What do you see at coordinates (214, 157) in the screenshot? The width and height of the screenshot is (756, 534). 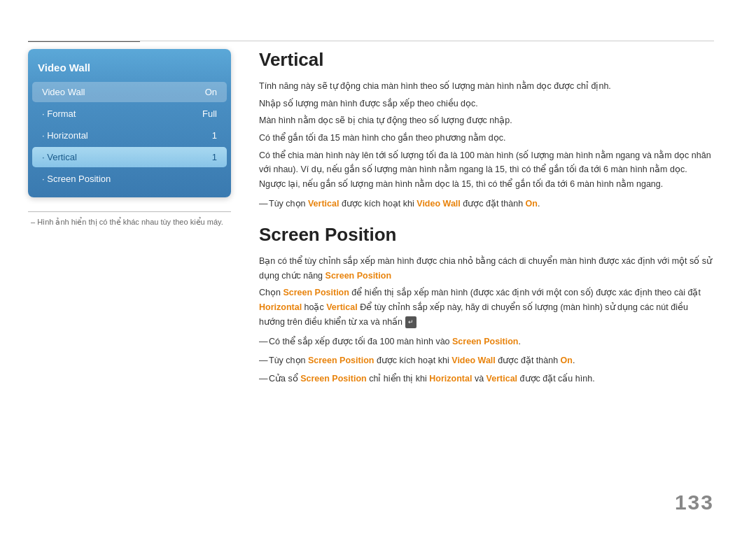 I see `sidebar-item-vertical-value: 1` at bounding box center [214, 157].